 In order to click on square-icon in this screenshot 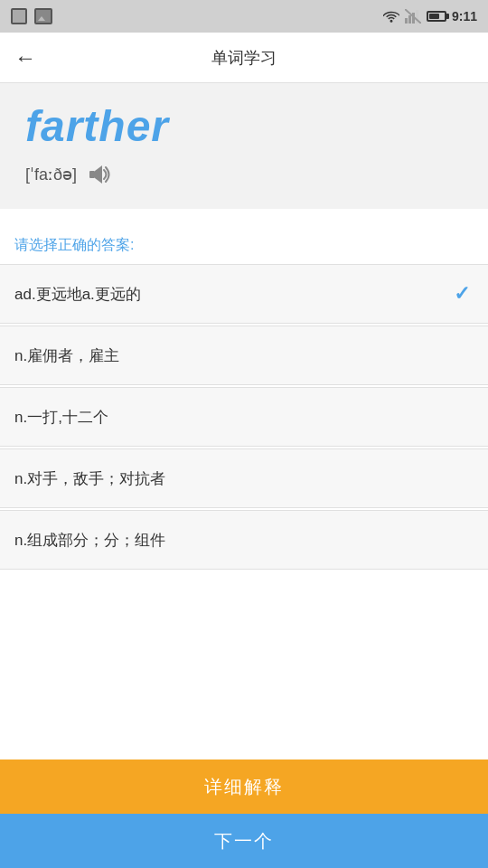, I will do `click(19, 16)`.